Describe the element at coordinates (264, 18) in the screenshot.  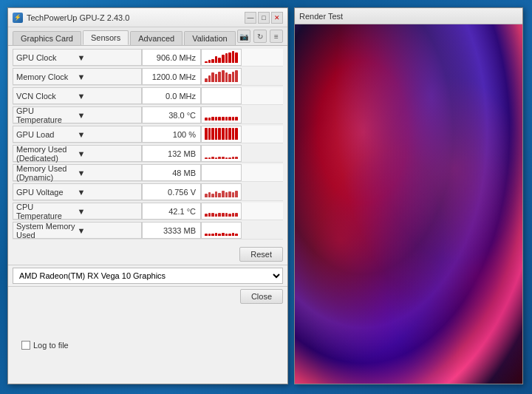
I see `maximize-button: □` at that location.